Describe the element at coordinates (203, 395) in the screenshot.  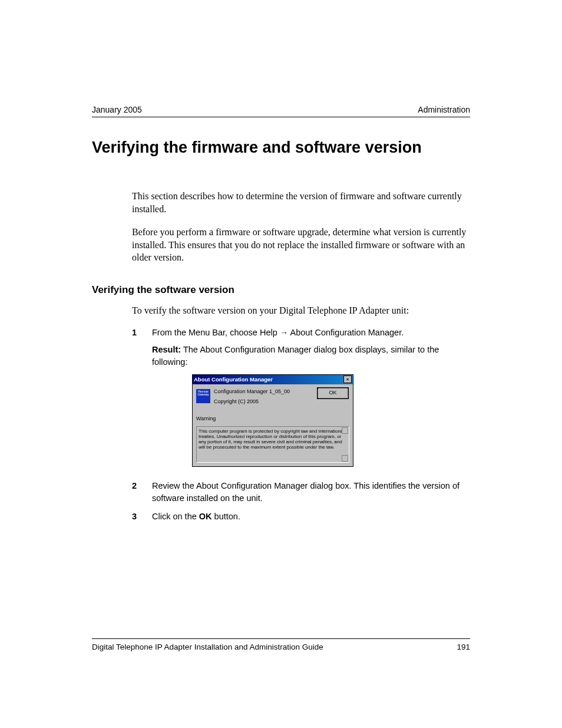
I see `logo-line2: Gateway` at that location.